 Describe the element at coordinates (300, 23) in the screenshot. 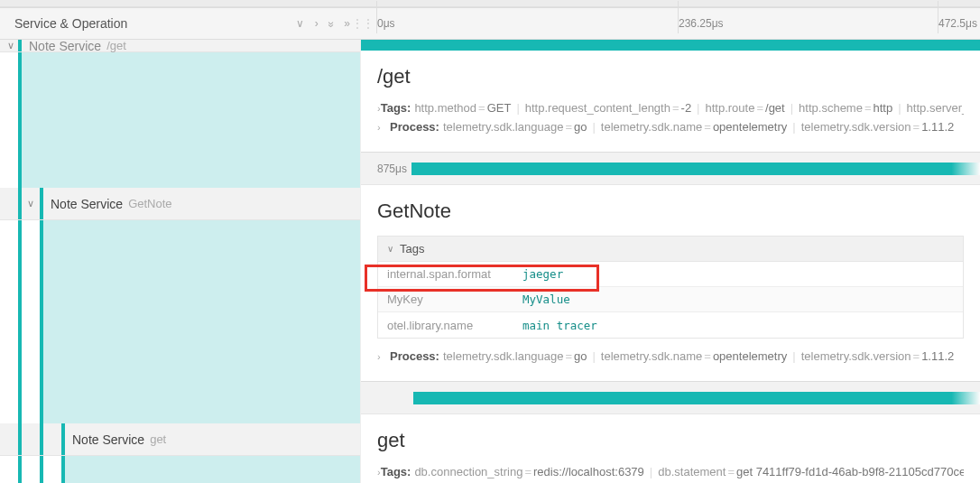

I see `collapse-all-icon: ∨` at that location.